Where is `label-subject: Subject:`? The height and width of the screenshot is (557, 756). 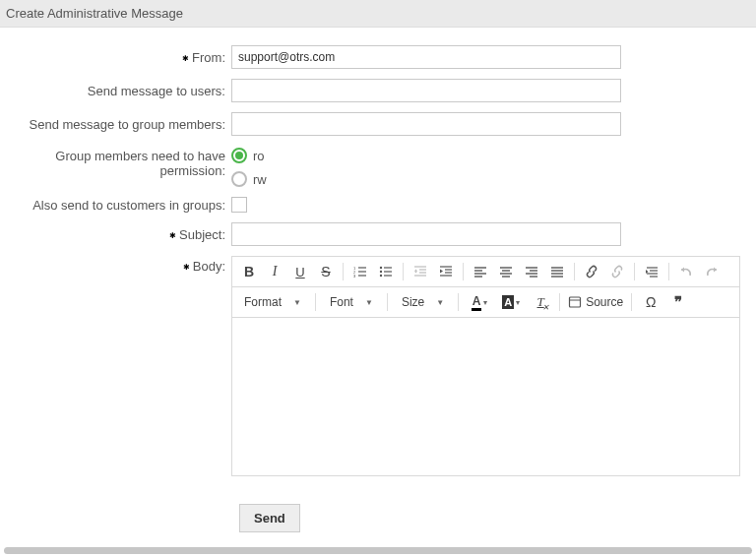
label-subject: Subject: is located at coordinates (116, 234).